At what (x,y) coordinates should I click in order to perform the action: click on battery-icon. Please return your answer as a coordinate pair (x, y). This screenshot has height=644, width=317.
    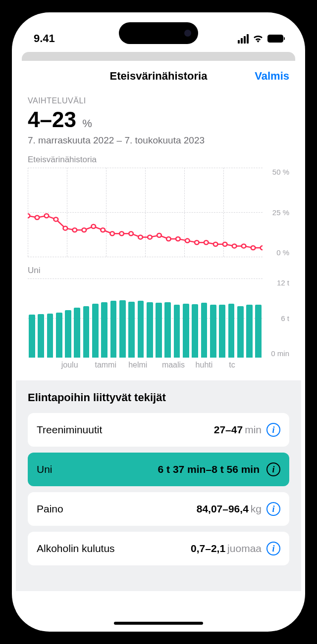
    Looking at the image, I should click on (275, 39).